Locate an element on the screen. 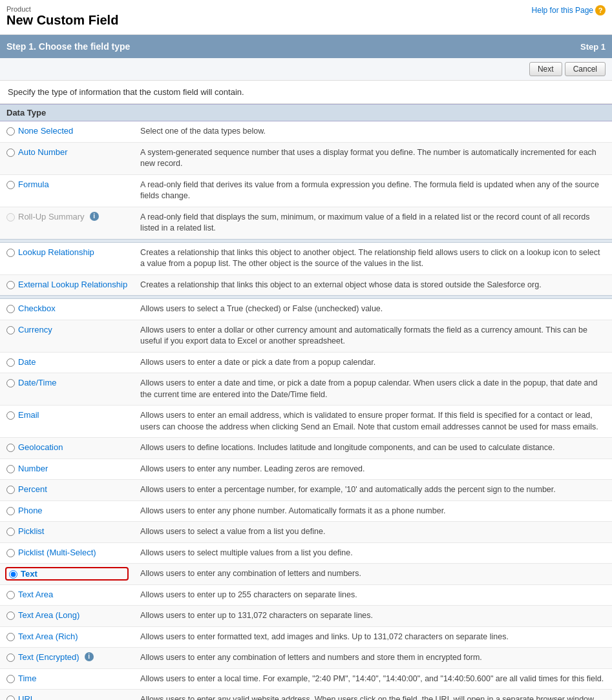 The width and height of the screenshot is (612, 700). field-label: Date is located at coordinates (27, 362).